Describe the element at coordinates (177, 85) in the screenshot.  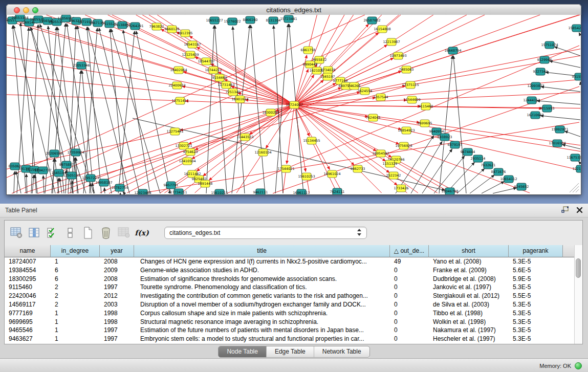
I see `graph-node: 22400633` at that location.